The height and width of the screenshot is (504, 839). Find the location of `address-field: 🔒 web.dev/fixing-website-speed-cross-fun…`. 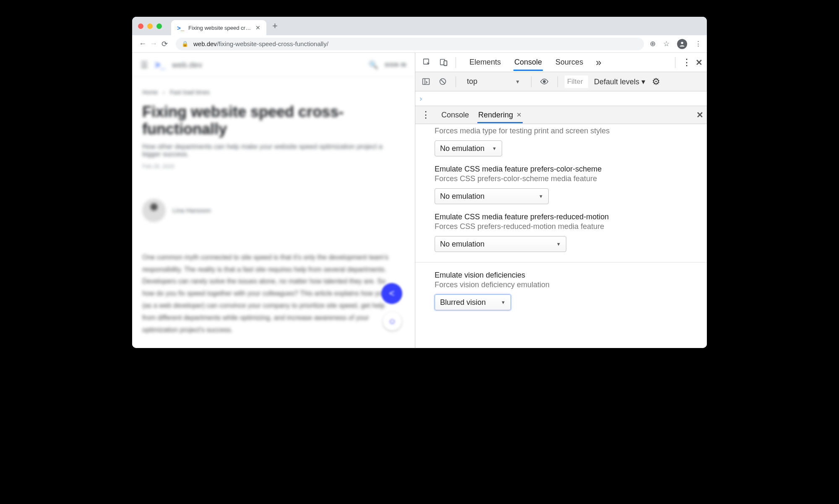

address-field: 🔒 web.dev/fixing-website-speed-cross-fun… is located at coordinates (410, 44).